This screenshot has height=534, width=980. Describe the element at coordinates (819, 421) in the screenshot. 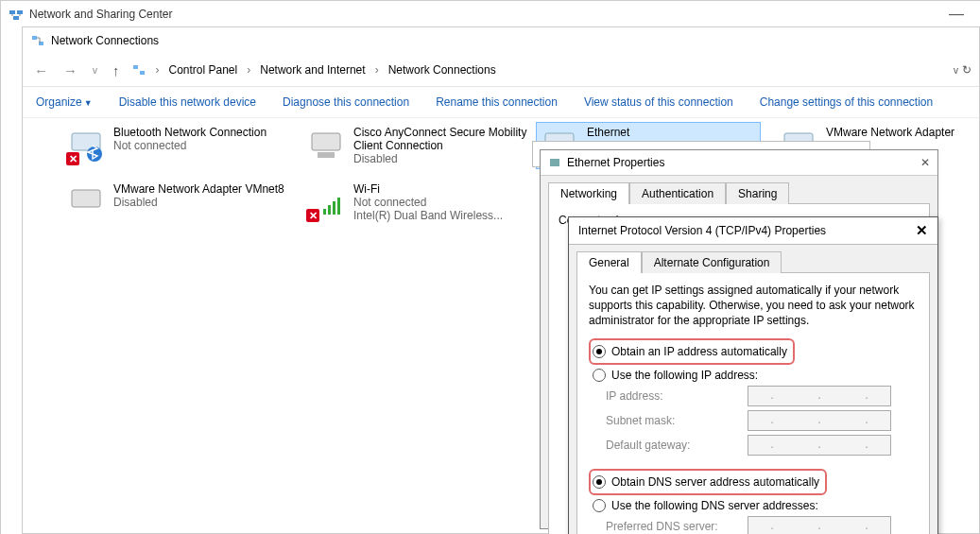

I see `subnet-mask-input: ...` at that location.